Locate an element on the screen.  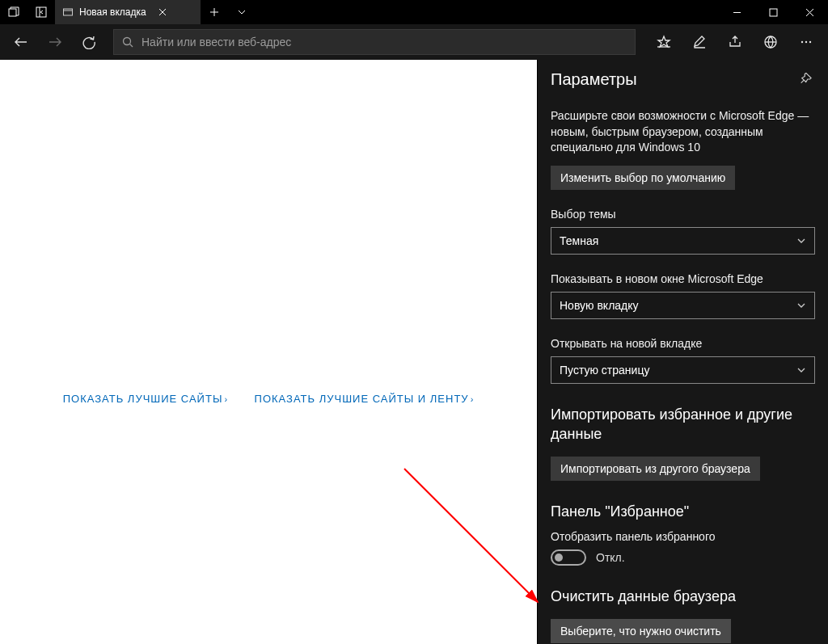
notes-button is located at coordinates (699, 42).